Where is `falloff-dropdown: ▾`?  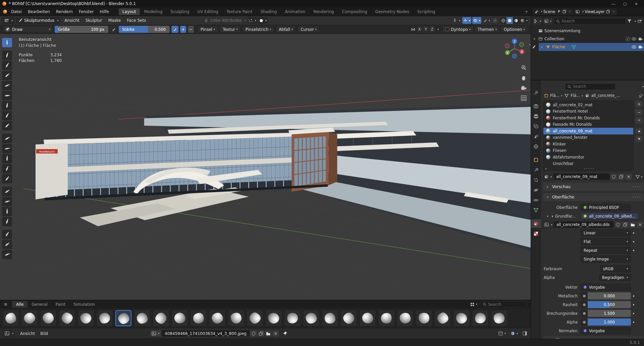 falloff-dropdown: ▾ is located at coordinates (253, 20).